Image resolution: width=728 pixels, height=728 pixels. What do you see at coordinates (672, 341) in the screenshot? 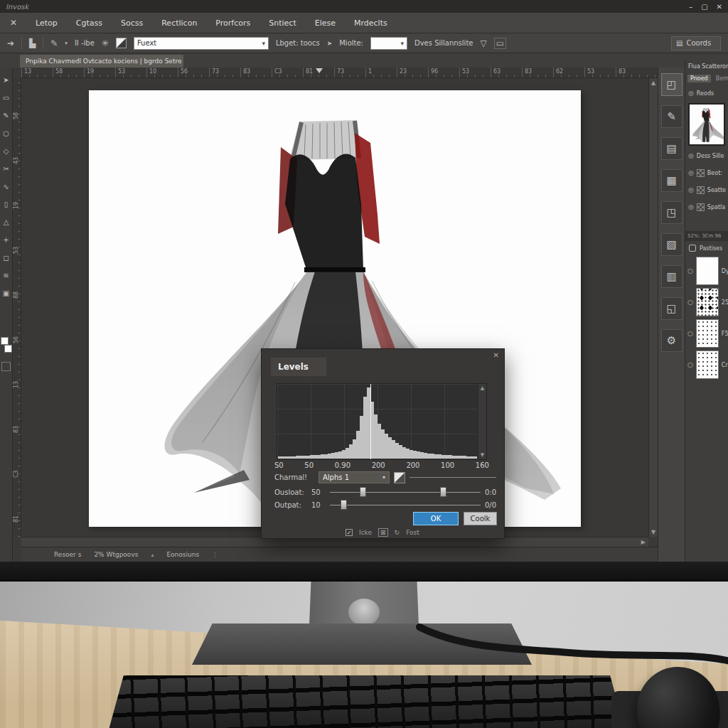
I see `gear-icon: ⚙` at bounding box center [672, 341].